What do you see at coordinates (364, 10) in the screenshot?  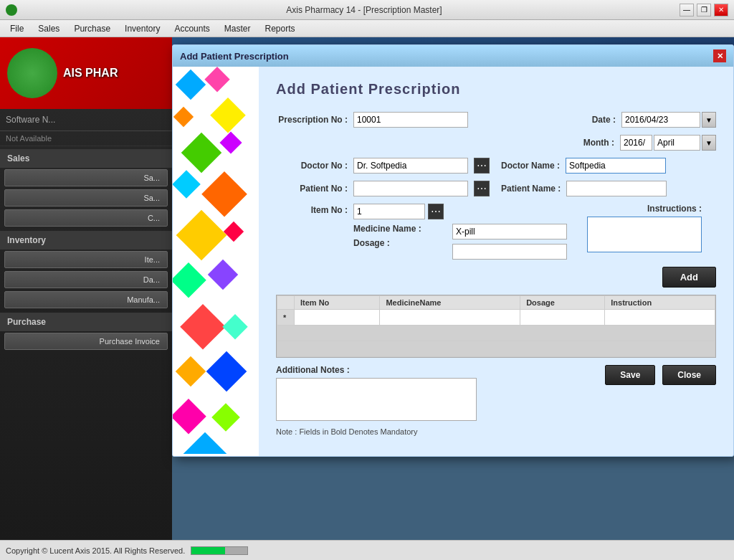 I see `window-title: Axis Pharmacy 14 - [Prescription Master]` at bounding box center [364, 10].